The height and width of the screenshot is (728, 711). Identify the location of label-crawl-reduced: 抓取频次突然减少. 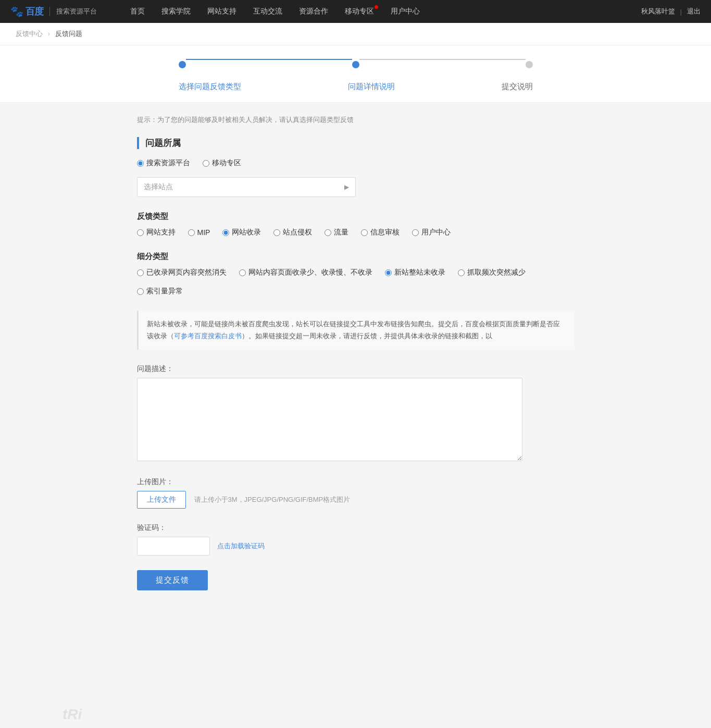
(496, 273).